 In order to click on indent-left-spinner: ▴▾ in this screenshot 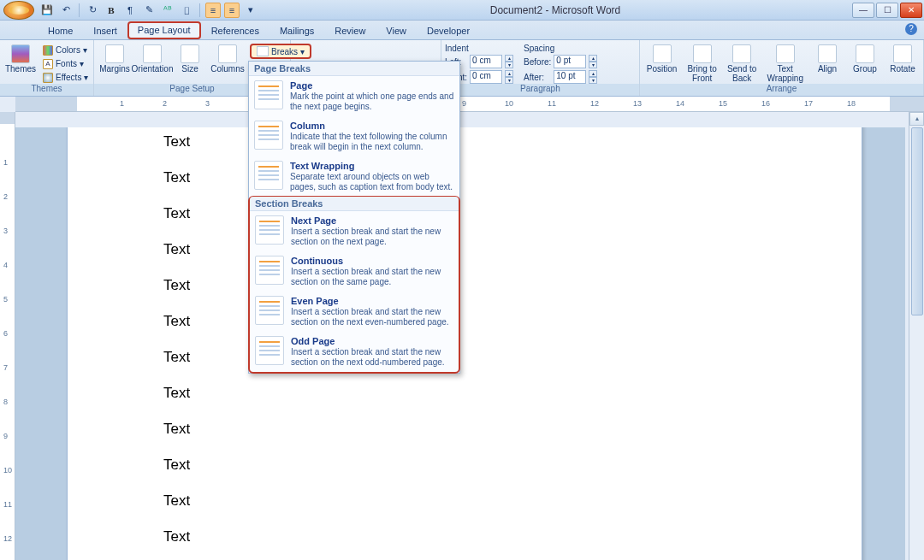, I will do `click(509, 62)`.